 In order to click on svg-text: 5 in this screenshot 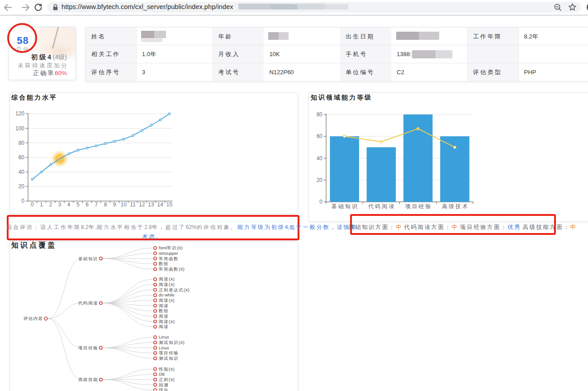, I will do `click(78, 205)`.